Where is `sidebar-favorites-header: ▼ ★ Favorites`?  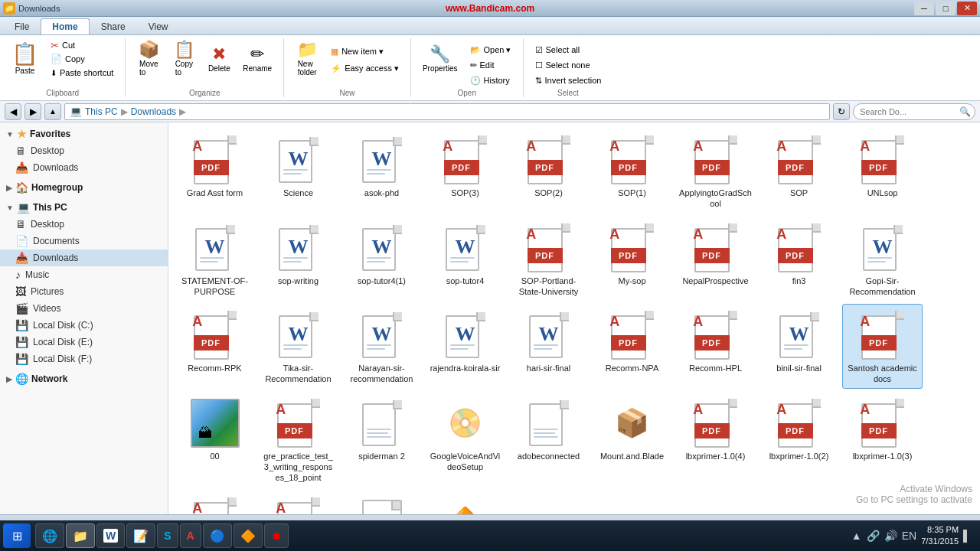
sidebar-favorites-header: ▼ ★ Favorites is located at coordinates (84, 134).